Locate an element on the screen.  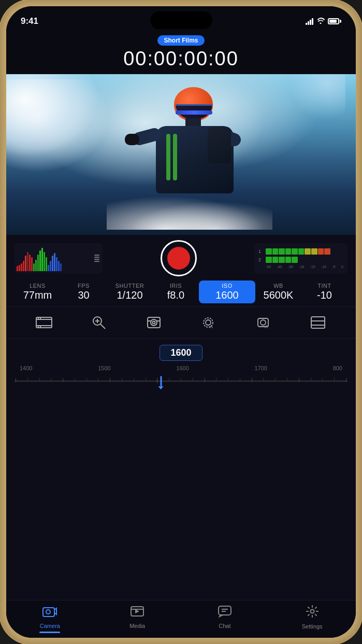
nav-chat: Chat is located at coordinates (225, 617).